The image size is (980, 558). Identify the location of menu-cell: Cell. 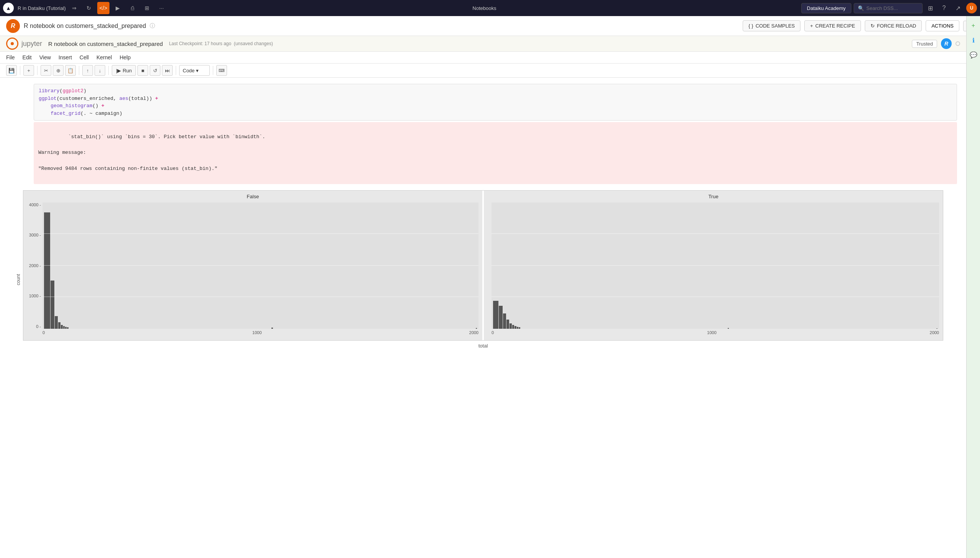
(84, 57).